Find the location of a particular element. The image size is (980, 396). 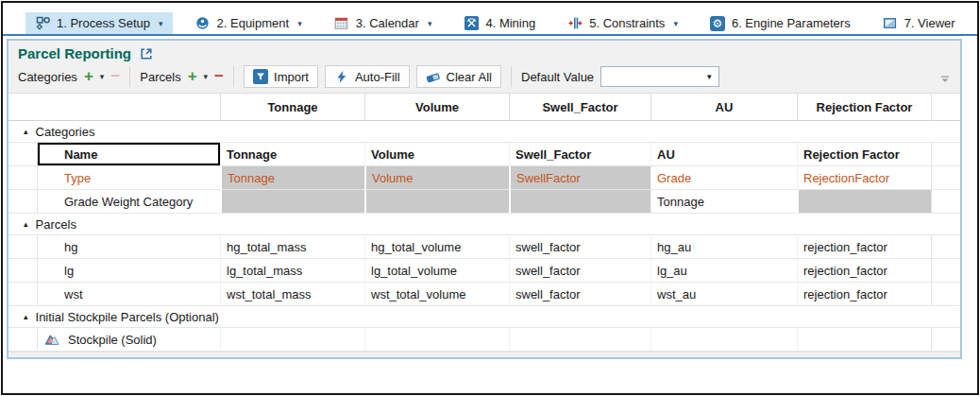

add-category-button: + is located at coordinates (89, 77).